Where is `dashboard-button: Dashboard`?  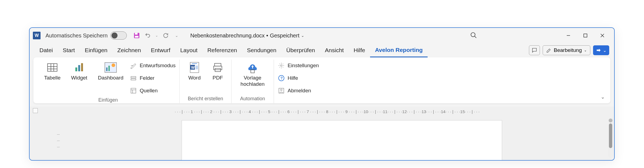 dashboard-button: Dashboard is located at coordinates (111, 70).